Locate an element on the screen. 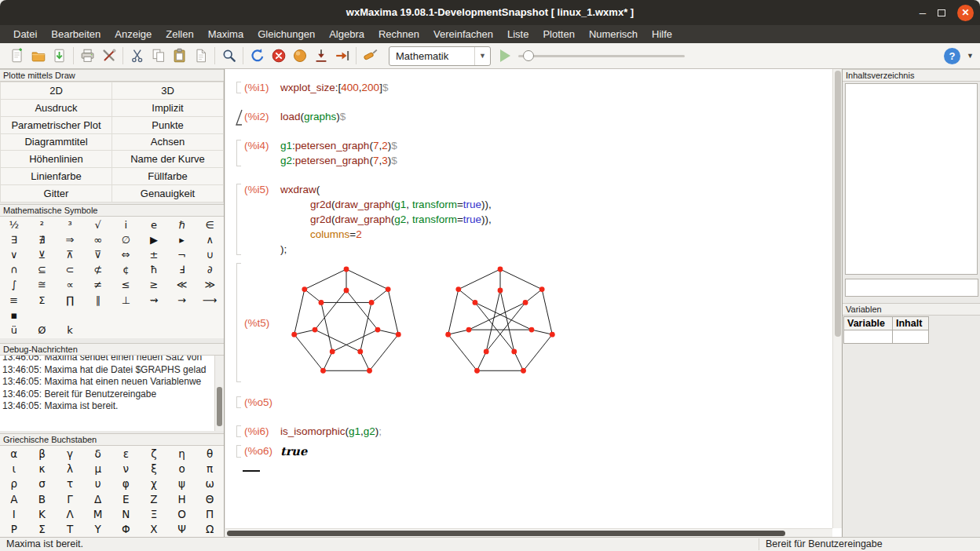 Image resolution: width=980 pixels, height=551 pixels. cell-style-select: Mathematik ▼ is located at coordinates (440, 57).